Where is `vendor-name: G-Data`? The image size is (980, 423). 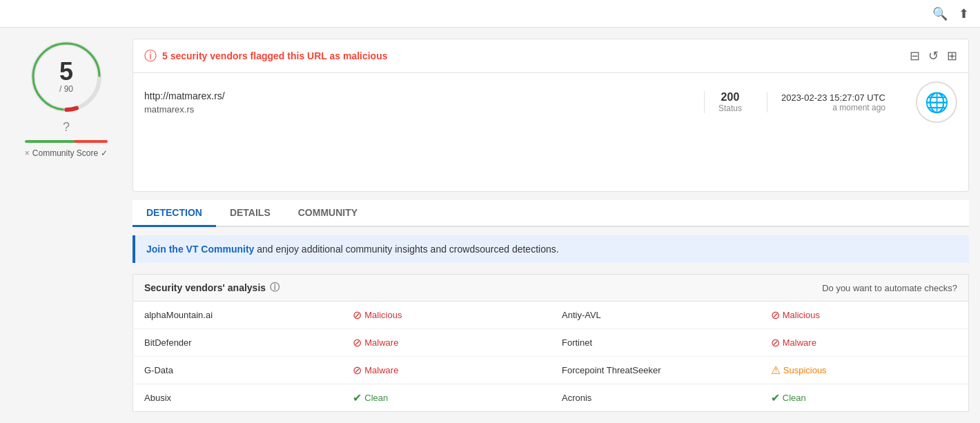 vendor-name: G-Data is located at coordinates (237, 371).